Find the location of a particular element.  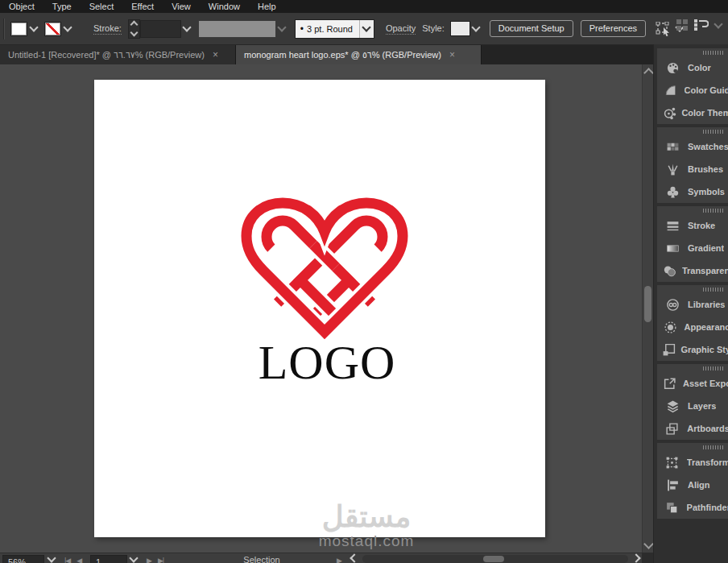

brush-preview-icon: • is located at coordinates (300, 29).